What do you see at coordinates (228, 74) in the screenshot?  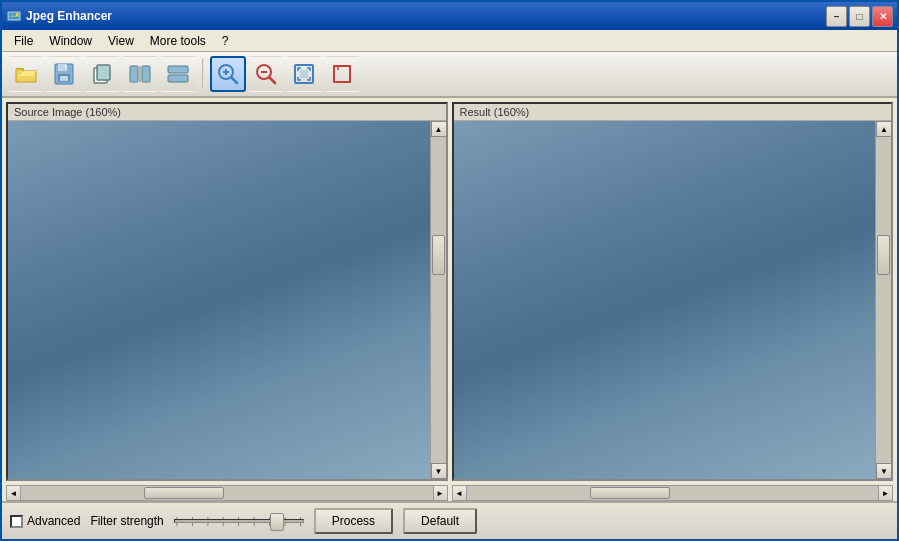 I see `zoom-in-button` at bounding box center [228, 74].